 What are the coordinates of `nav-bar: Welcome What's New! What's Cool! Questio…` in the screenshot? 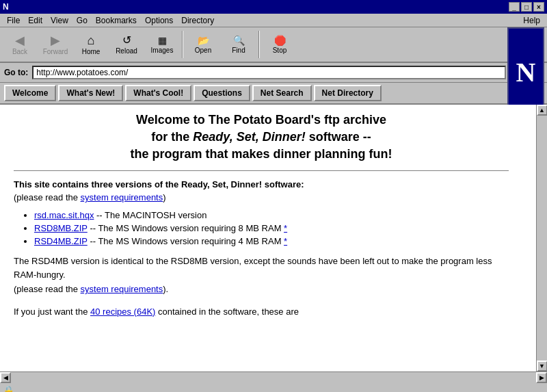 It's located at (274, 94).